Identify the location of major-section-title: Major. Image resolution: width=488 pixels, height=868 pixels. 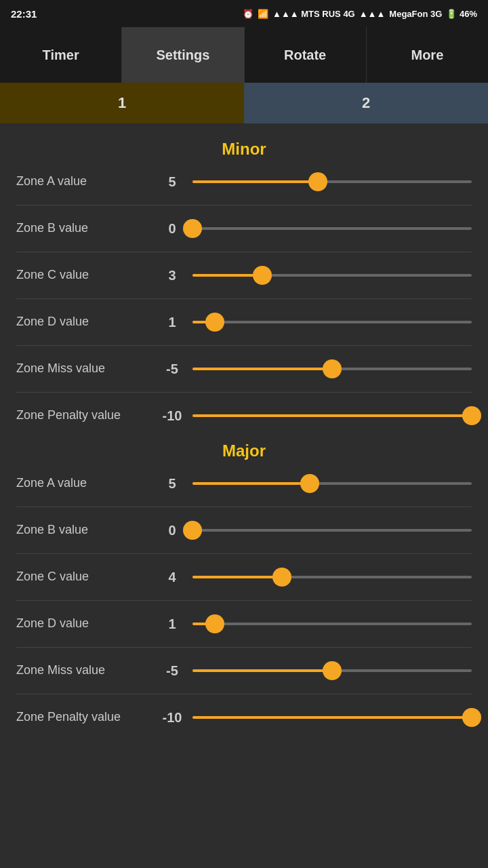
(244, 451).